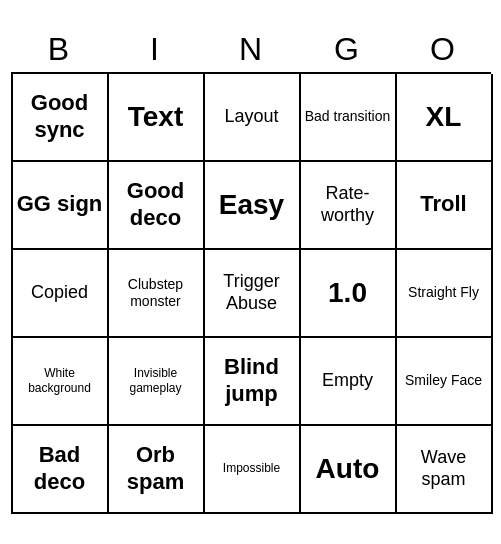 This screenshot has height=544, width=501. What do you see at coordinates (156, 468) in the screenshot?
I see `cell-text: Orb spam` at bounding box center [156, 468].